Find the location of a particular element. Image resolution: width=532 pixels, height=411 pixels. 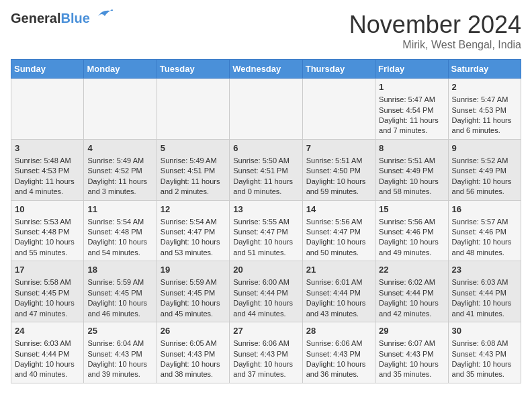

logo-blue: Blue is located at coordinates (75, 18).